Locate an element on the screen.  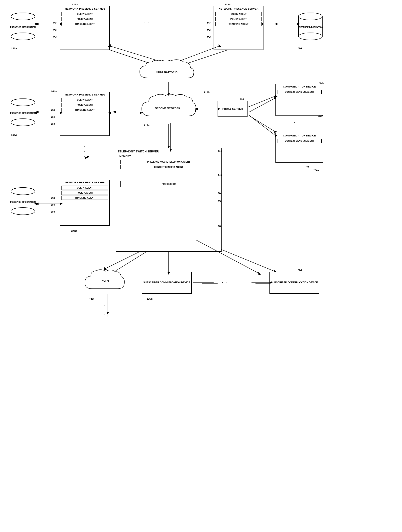
presence-server-top-right-title: NETWORK PRESENCE SERVER is located at coordinates (238, 9).